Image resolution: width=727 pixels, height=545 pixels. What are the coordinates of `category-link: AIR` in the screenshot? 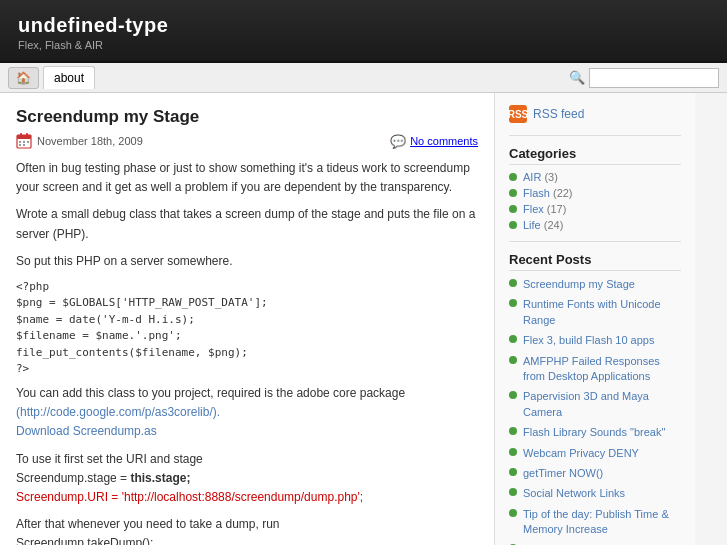 It's located at (532, 177).